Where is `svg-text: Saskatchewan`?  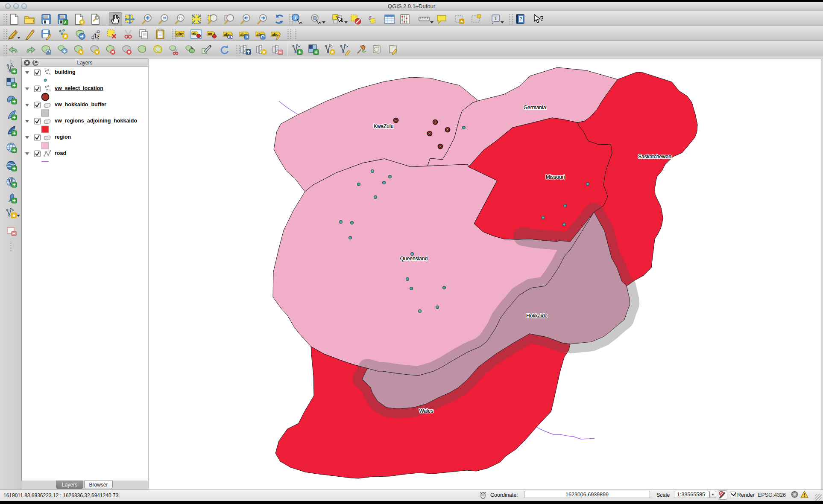 svg-text: Saskatchewan is located at coordinates (655, 157).